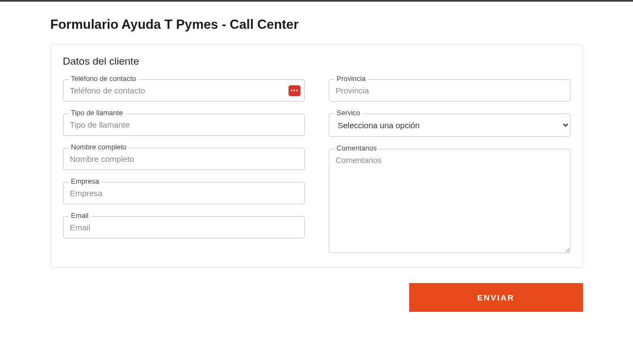  What do you see at coordinates (450, 201) in the screenshot?
I see `textarea-comentarios` at bounding box center [450, 201].